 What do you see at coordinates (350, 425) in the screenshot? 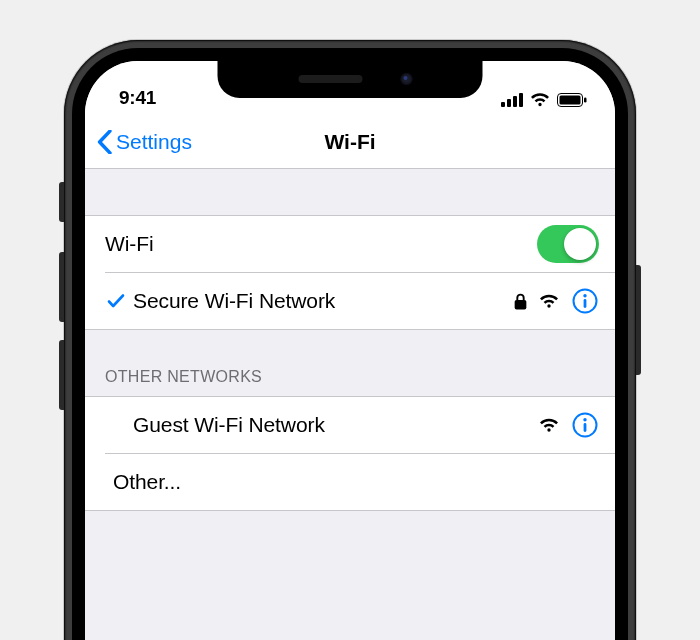
I see `network-row: Guest Wi-Fi Network` at bounding box center [350, 425].